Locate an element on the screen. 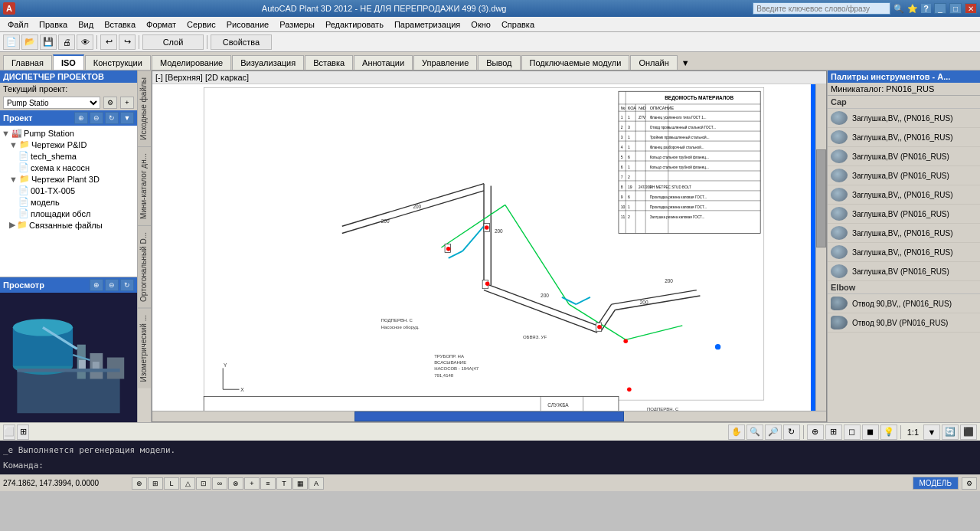 This screenshot has width=980, height=531. menu-insert: Вставка is located at coordinates (119, 25).